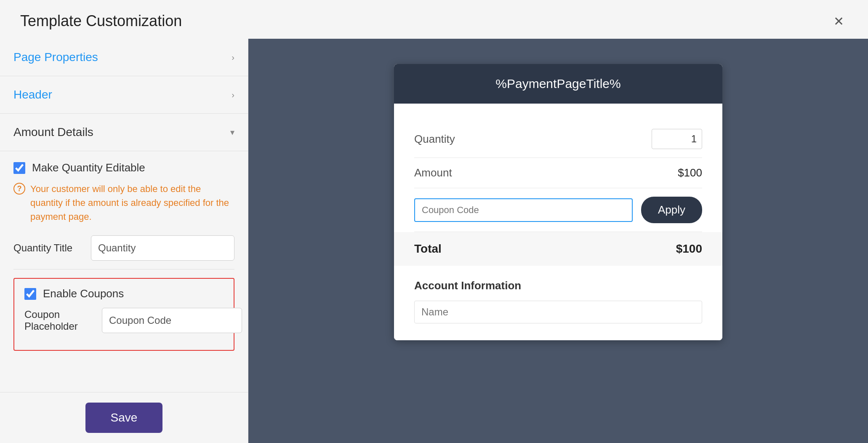 The height and width of the screenshot is (443, 868). I want to click on warning-icon: ?, so click(19, 189).